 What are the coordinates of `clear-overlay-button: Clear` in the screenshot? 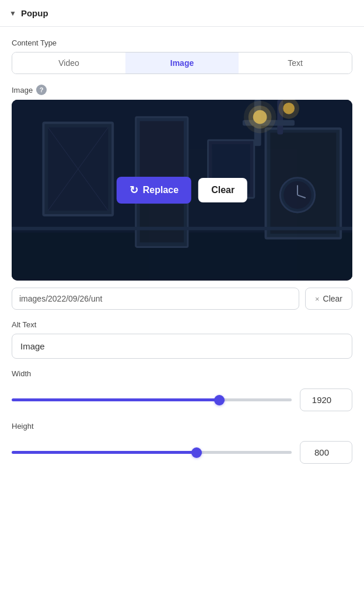 It's located at (223, 190).